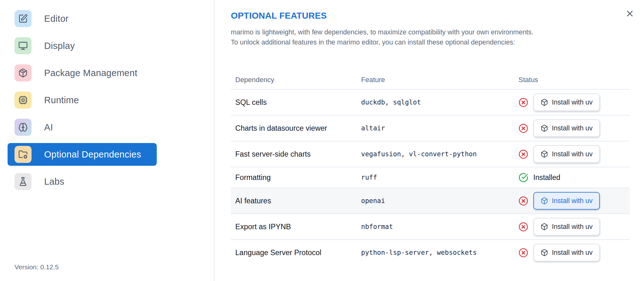  What do you see at coordinates (56, 19) in the screenshot?
I see `sidebar-item-label: Editor` at bounding box center [56, 19].